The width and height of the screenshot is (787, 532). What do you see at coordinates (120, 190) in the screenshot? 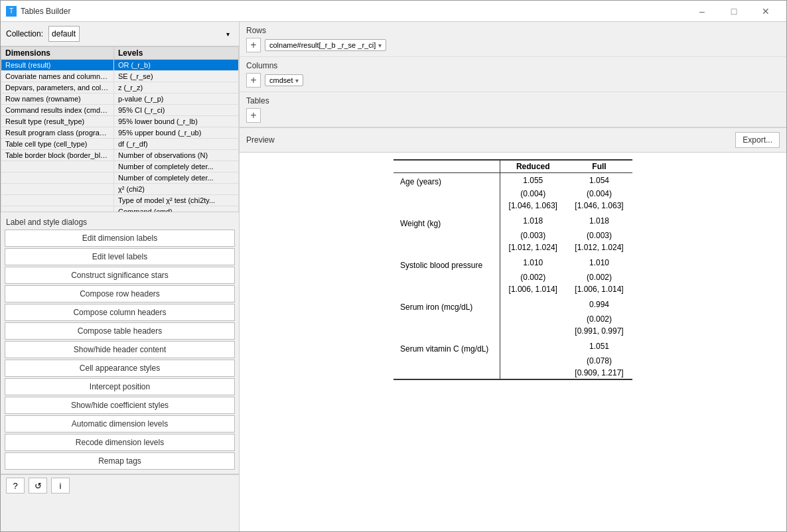
I see `dim-table-row: χ² (chi2)` at bounding box center [120, 190].